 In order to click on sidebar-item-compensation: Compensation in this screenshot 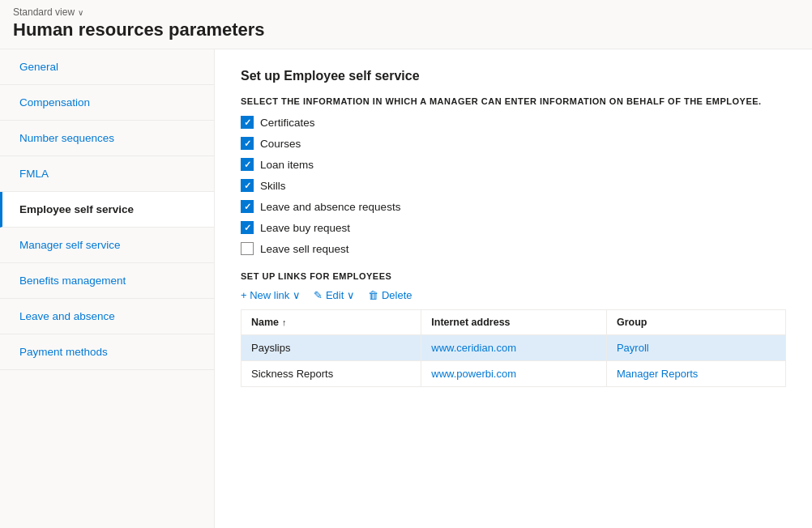, I will do `click(107, 103)`.